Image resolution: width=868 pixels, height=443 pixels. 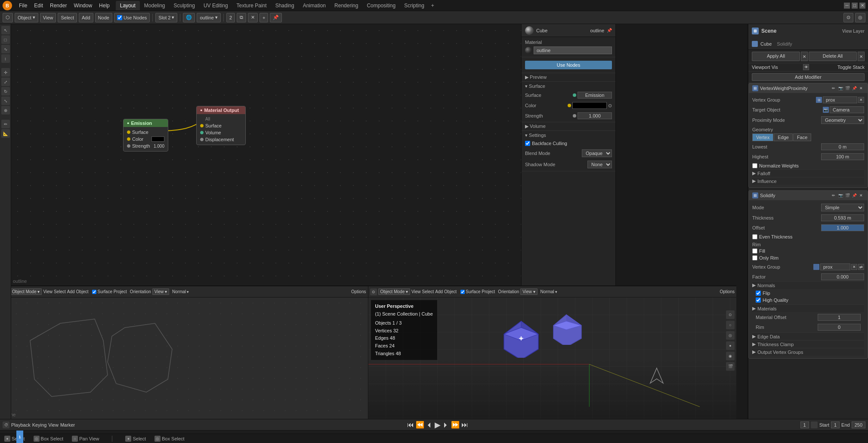 I want to click on menu-render: Render, so click(x=59, y=6).